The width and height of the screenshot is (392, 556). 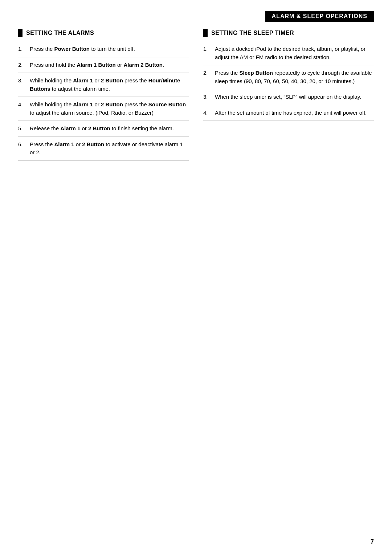 I want to click on list-text: Adjust a docked iPod to the desired trac…, so click(x=294, y=53).